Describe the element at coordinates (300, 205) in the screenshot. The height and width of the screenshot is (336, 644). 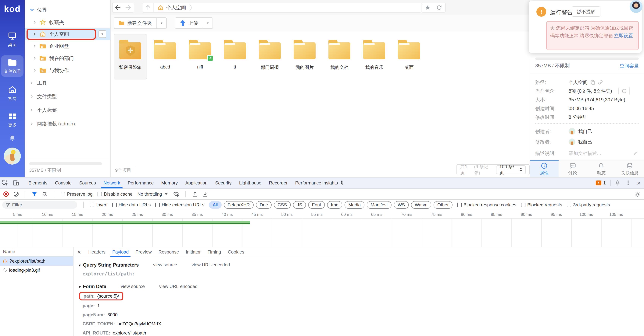
I see `filter-chip-js: JS` at that location.